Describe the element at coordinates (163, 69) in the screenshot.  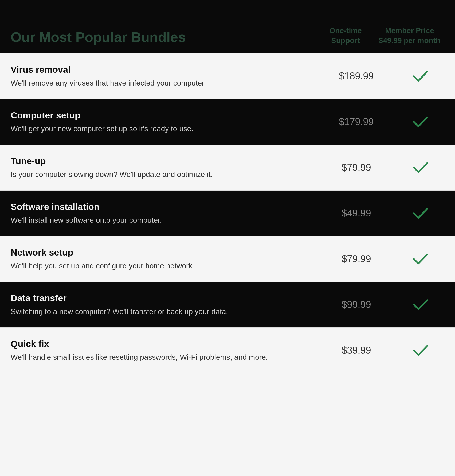
I see `service-name-virus-removal: Virus removal` at that location.